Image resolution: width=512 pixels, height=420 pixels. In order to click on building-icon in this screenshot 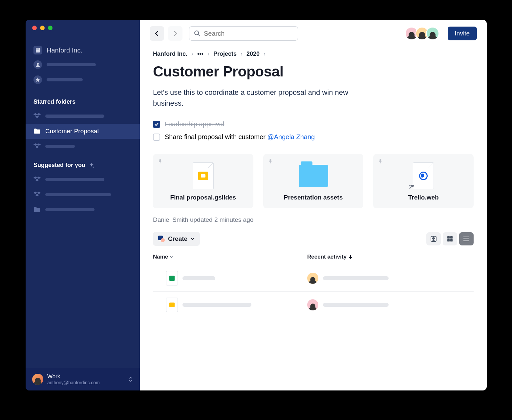, I will do `click(38, 50)`.